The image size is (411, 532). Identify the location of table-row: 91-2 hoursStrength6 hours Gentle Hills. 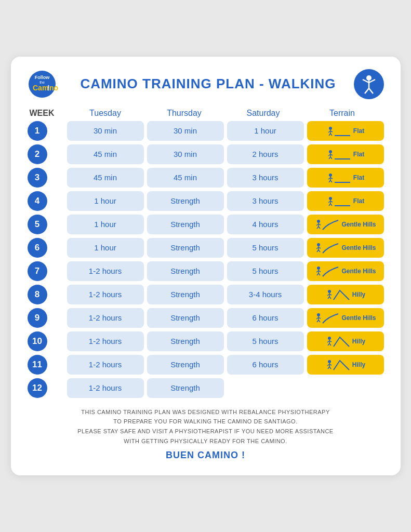
(206, 318).